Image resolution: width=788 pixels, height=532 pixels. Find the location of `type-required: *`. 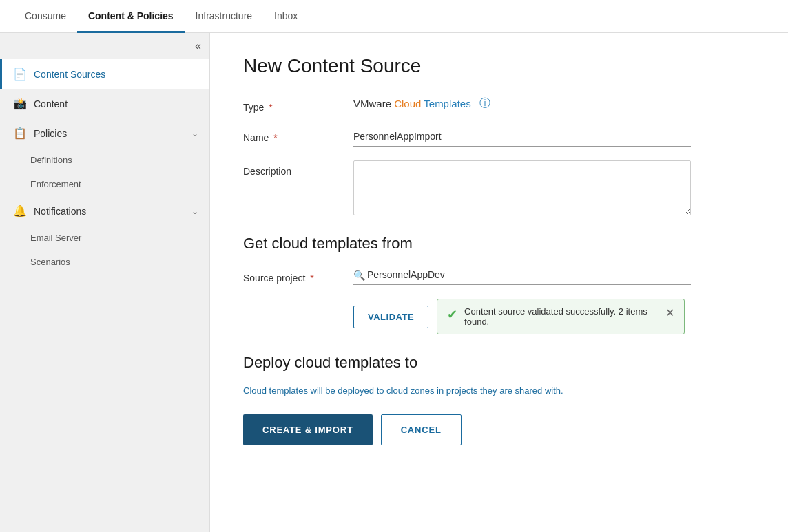

type-required: * is located at coordinates (270, 107).